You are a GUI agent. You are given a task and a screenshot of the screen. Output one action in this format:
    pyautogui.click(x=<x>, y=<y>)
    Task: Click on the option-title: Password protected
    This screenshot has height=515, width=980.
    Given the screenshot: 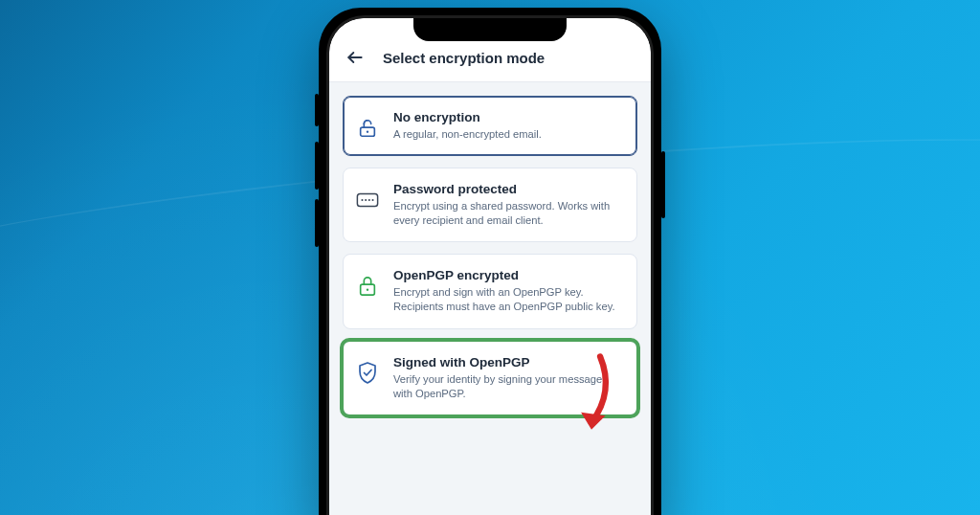 What is the action you would take?
    pyautogui.click(x=508, y=190)
    